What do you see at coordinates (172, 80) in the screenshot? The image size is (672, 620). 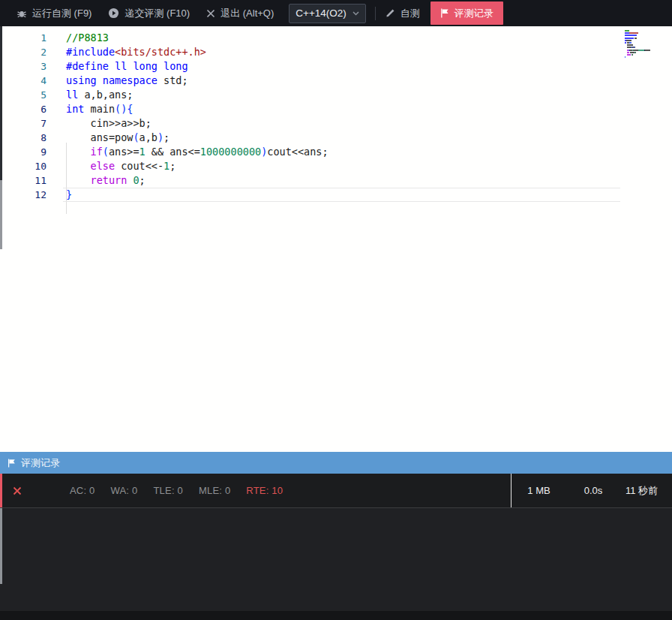 I see `code-token: std;` at bounding box center [172, 80].